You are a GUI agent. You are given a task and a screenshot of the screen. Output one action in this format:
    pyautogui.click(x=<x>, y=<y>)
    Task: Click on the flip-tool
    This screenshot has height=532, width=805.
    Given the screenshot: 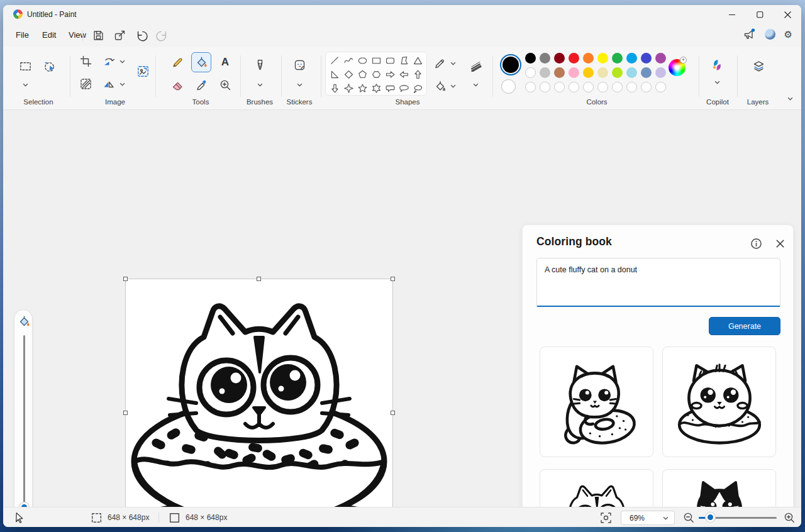 What is the action you would take?
    pyautogui.click(x=108, y=84)
    